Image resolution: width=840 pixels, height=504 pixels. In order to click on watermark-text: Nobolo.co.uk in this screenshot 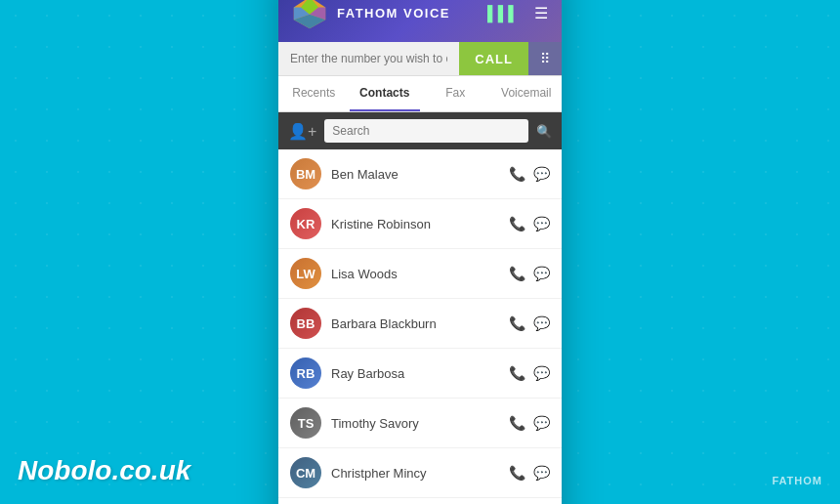, I will do `click(104, 471)`.